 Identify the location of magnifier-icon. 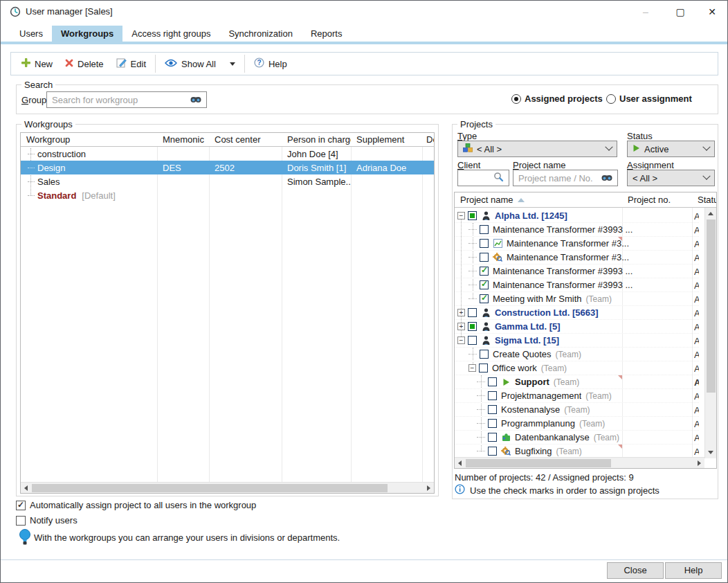
(498, 178).